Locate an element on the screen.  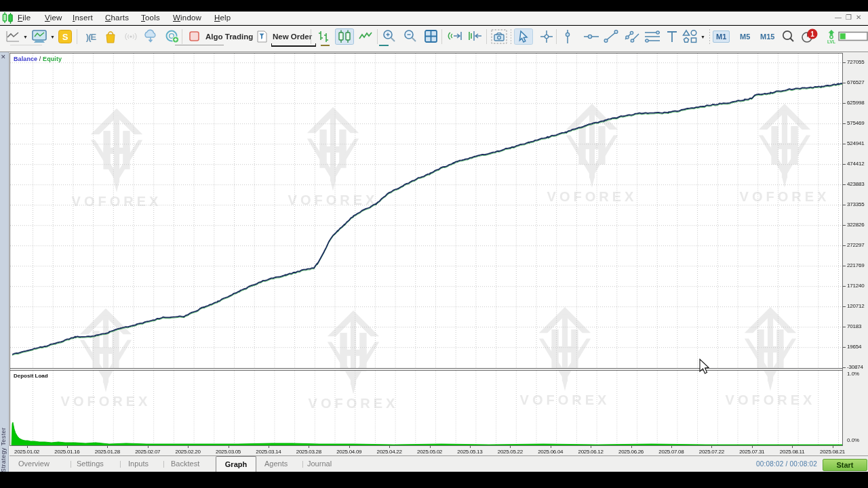
start-button: Start is located at coordinates (845, 465).